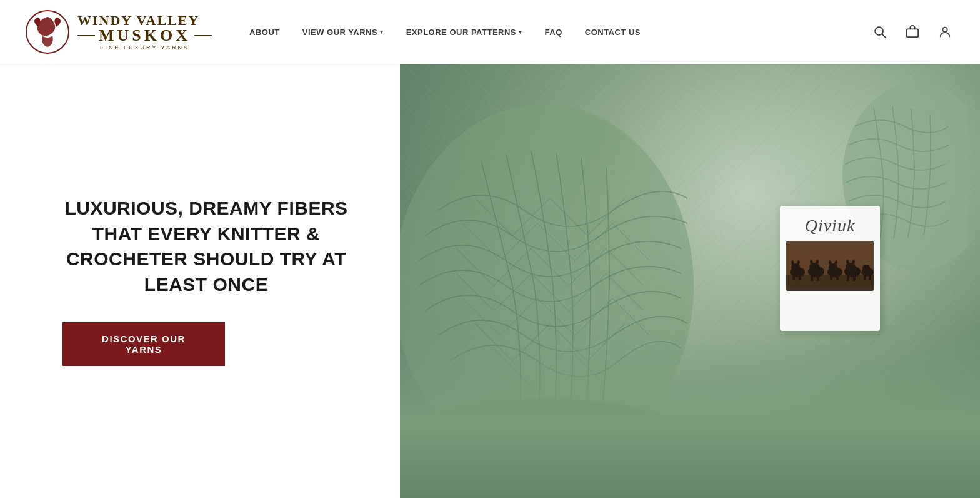 This screenshot has width=980, height=498. Describe the element at coordinates (48, 32) in the screenshot. I see `logo-icon` at that location.